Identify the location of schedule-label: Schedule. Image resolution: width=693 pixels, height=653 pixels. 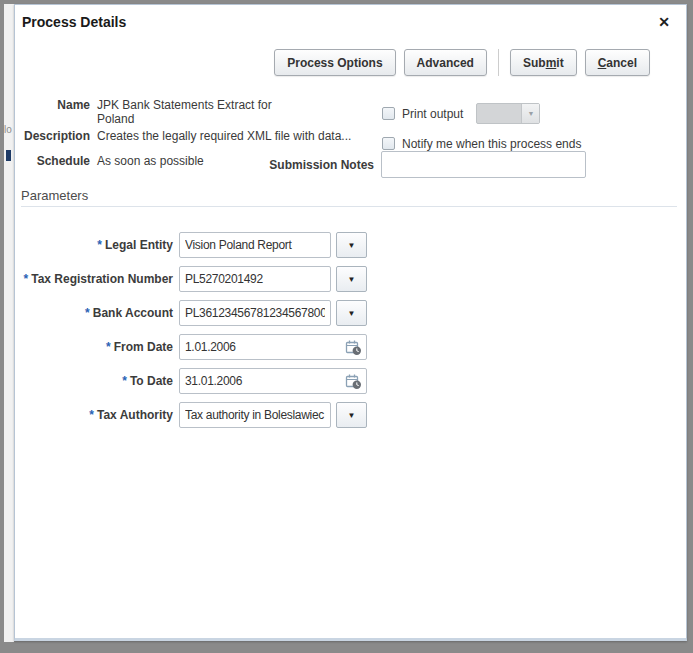
(59, 161).